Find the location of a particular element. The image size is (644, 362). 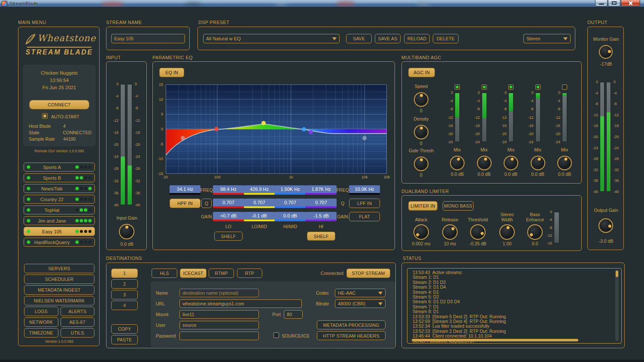

dest-slot-1-button: 1 is located at coordinates (125, 273).